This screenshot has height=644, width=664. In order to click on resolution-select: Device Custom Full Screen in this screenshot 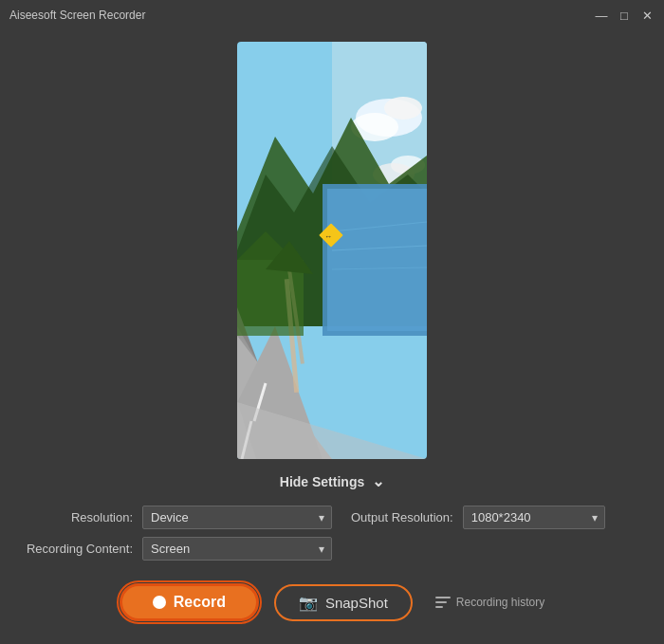, I will do `click(237, 518)`.